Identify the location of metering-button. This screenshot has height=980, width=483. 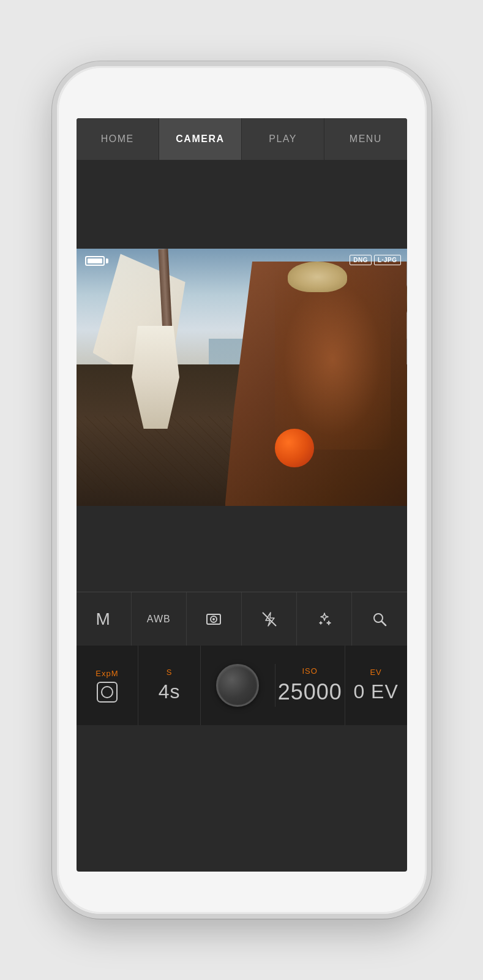
(214, 619).